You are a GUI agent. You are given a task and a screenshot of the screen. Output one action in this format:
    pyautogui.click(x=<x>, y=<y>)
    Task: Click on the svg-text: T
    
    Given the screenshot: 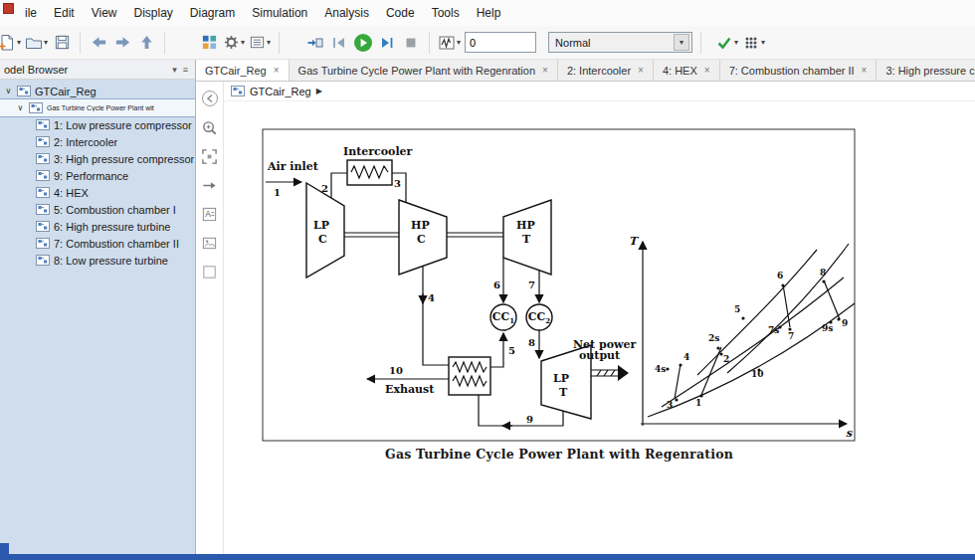 What is the action you would take?
    pyautogui.click(x=527, y=239)
    